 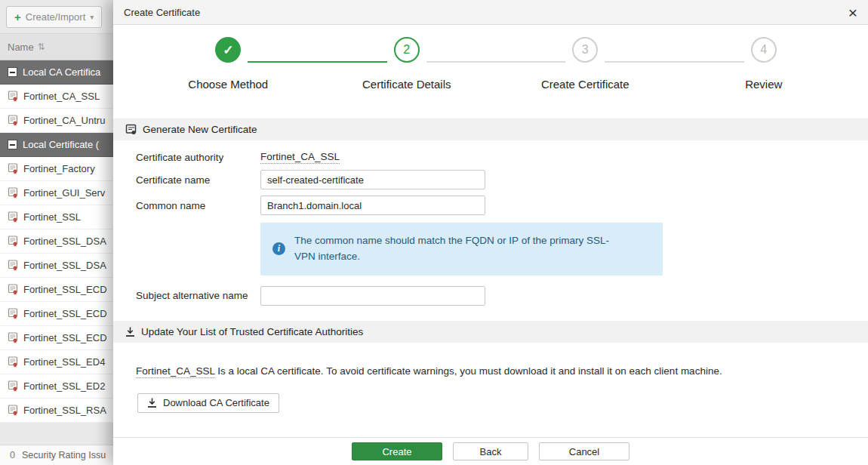 What do you see at coordinates (62, 72) in the screenshot?
I see `cert-name: Local CA Certifica` at bounding box center [62, 72].